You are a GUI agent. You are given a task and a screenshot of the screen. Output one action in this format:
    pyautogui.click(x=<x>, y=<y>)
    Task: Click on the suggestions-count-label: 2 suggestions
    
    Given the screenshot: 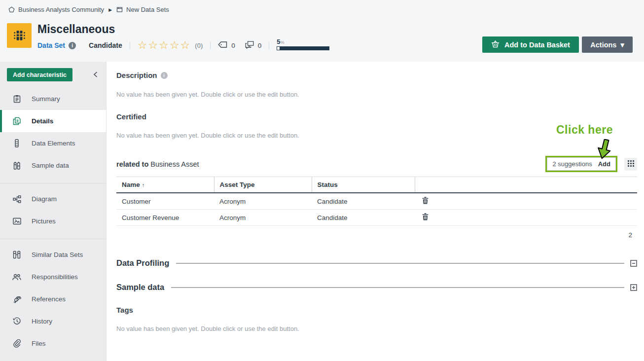 What is the action you would take?
    pyautogui.click(x=572, y=164)
    